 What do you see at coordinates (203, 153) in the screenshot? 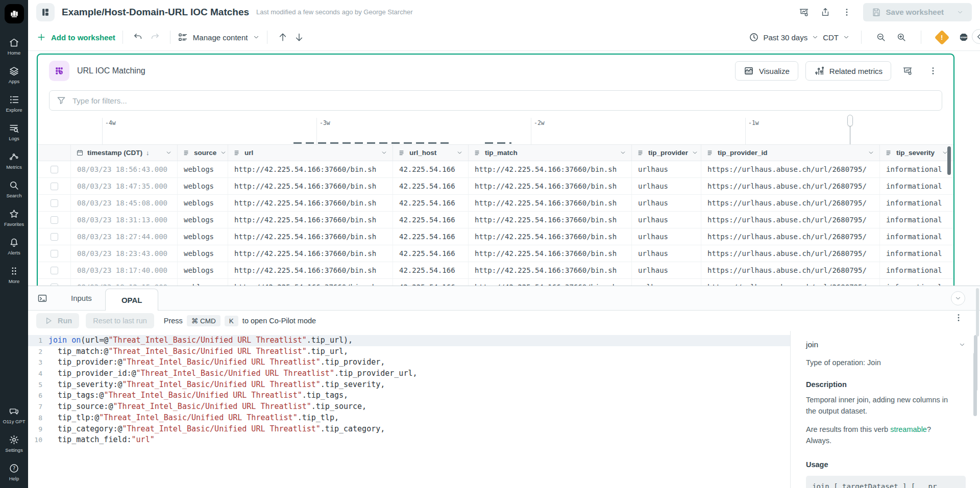
I see `column-header-source: source` at bounding box center [203, 153].